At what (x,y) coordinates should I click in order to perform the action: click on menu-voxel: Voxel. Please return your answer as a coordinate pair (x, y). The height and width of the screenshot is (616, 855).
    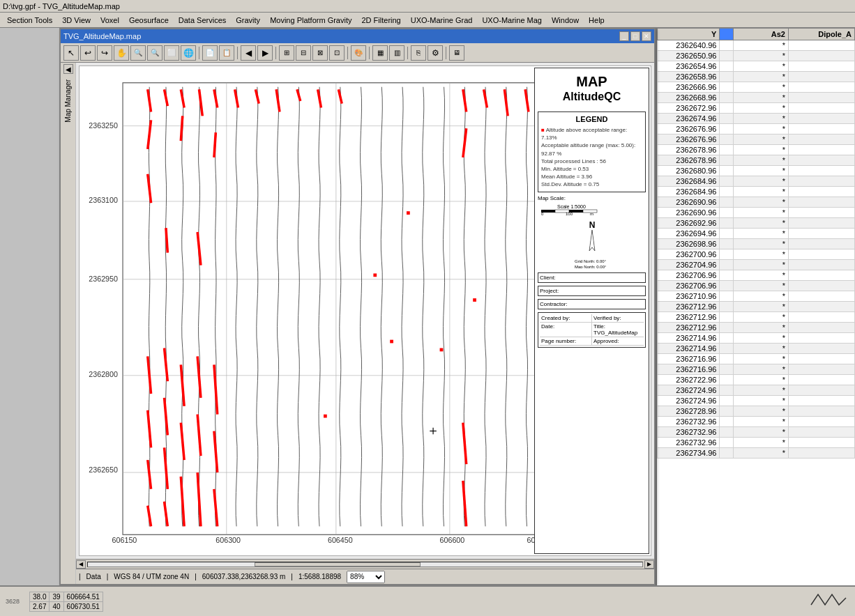
    Looking at the image, I should click on (110, 20).